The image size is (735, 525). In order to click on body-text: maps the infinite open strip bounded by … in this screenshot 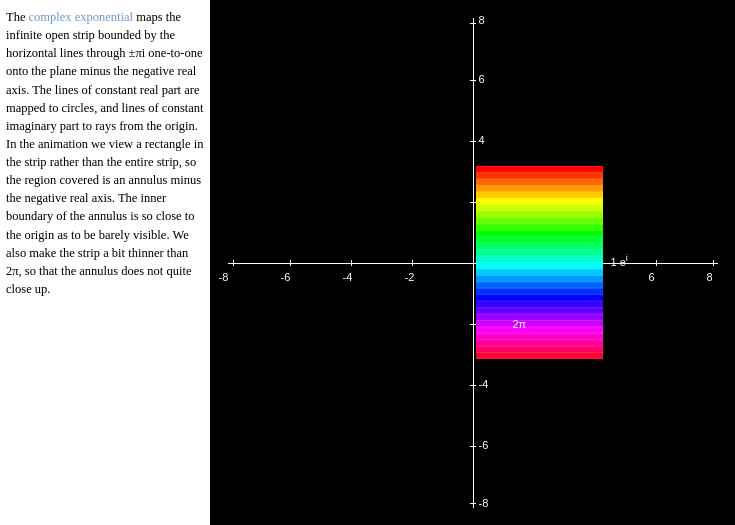, I will do `click(105, 153)`.